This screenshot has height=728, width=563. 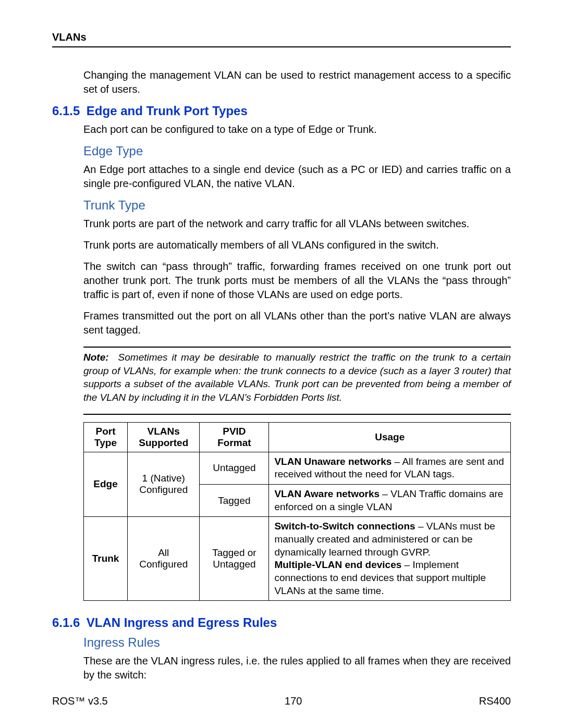 What do you see at coordinates (106, 485) in the screenshot?
I see `cell-edge-port: Edge` at bounding box center [106, 485].